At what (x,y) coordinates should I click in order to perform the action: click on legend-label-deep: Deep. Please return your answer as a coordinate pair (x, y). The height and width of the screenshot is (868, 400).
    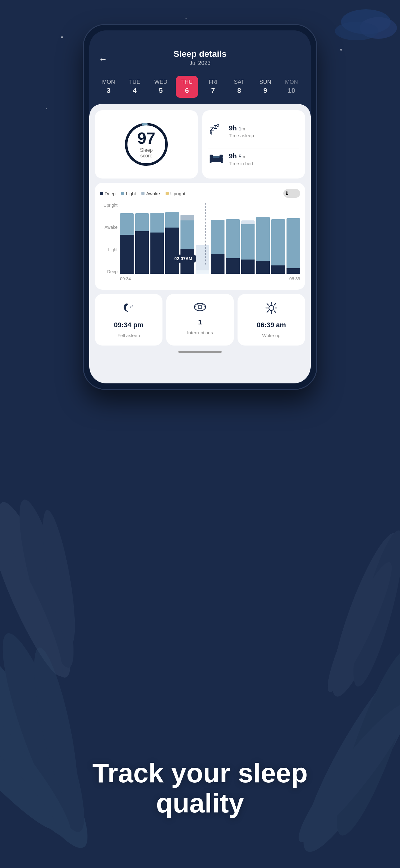
    Looking at the image, I should click on (110, 193).